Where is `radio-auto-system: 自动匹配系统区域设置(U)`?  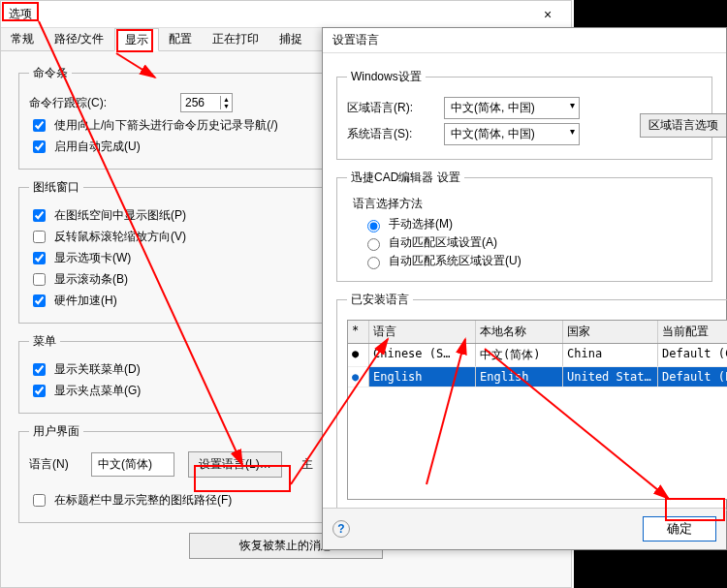
radio-auto-system: 自动匹配系统区域设置(U) is located at coordinates (532, 262).